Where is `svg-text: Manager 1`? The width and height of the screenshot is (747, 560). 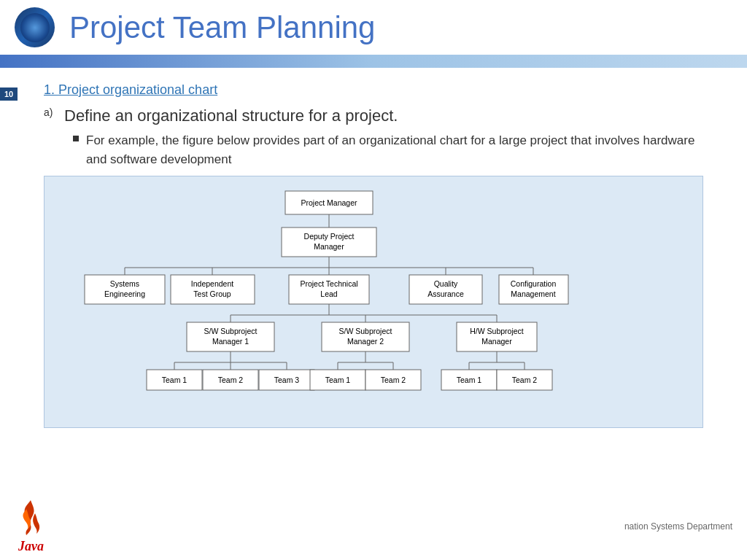 svg-text: Manager 1 is located at coordinates (231, 341).